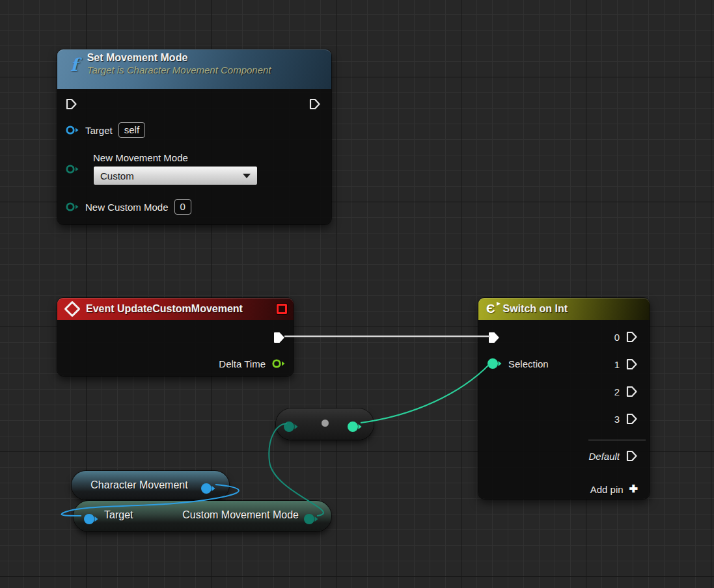  I want to click on switch-icon: Є, so click(491, 308).